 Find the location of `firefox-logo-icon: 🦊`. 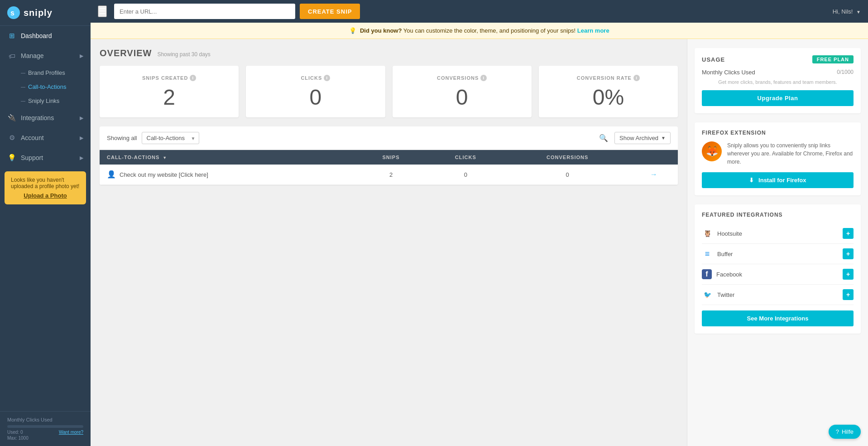

firefox-logo-icon: 🦊 is located at coordinates (712, 151).